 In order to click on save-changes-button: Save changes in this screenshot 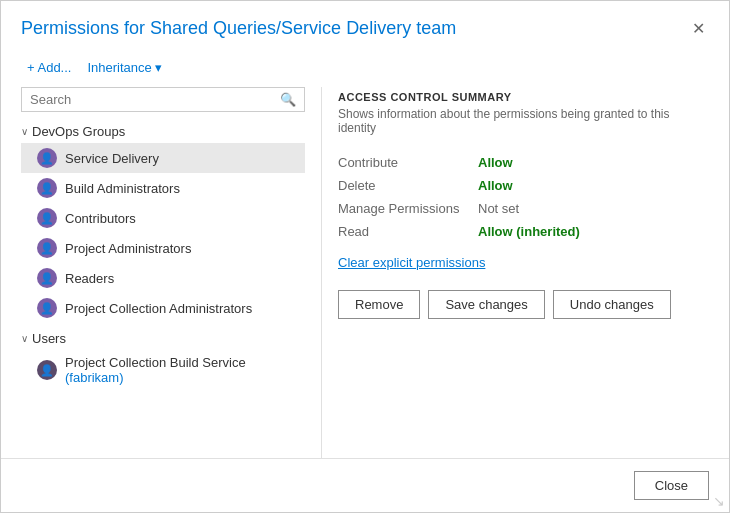, I will do `click(486, 304)`.